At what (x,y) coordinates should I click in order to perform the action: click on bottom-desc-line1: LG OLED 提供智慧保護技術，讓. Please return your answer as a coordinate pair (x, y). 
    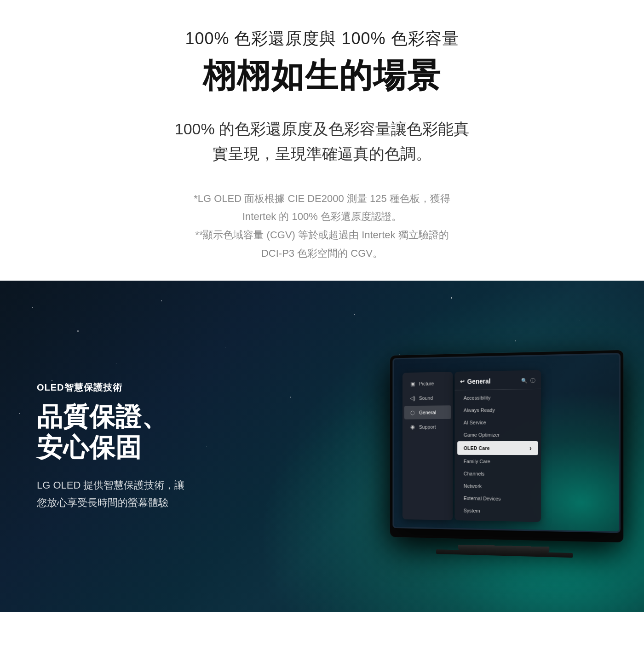
    Looking at the image, I should click on (110, 485).